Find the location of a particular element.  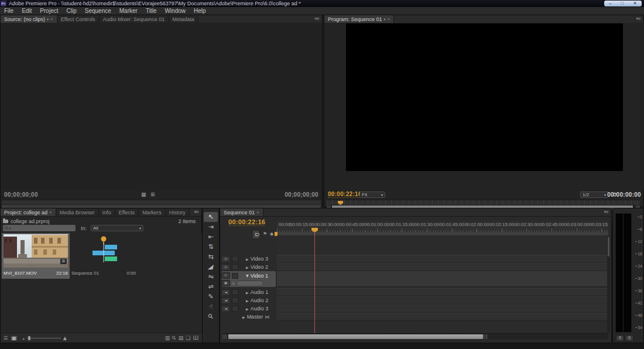

list-view-icon: ☰ is located at coordinates (6, 338).